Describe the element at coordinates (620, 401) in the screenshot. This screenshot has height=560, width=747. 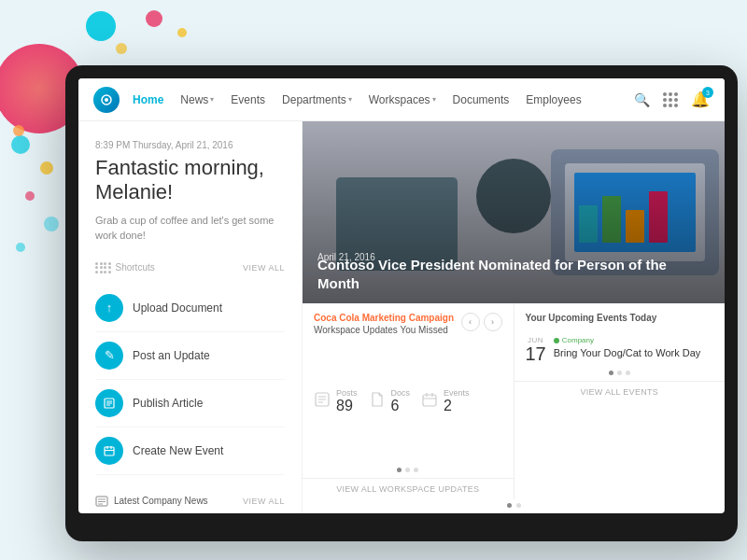
I see `events-card: Your Upcoming Events Today JUN 17 Compan…` at that location.